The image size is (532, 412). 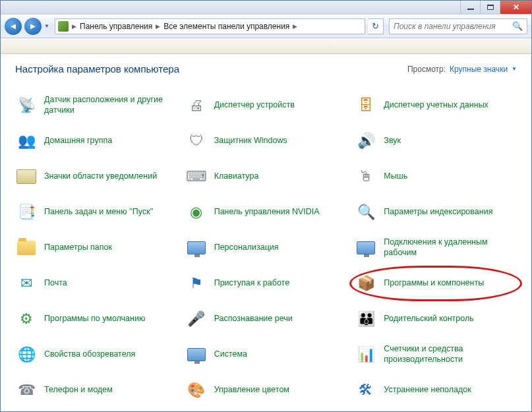 What do you see at coordinates (366, 212) in the screenshot?
I see `cp-item-icon: 🔍` at bounding box center [366, 212].